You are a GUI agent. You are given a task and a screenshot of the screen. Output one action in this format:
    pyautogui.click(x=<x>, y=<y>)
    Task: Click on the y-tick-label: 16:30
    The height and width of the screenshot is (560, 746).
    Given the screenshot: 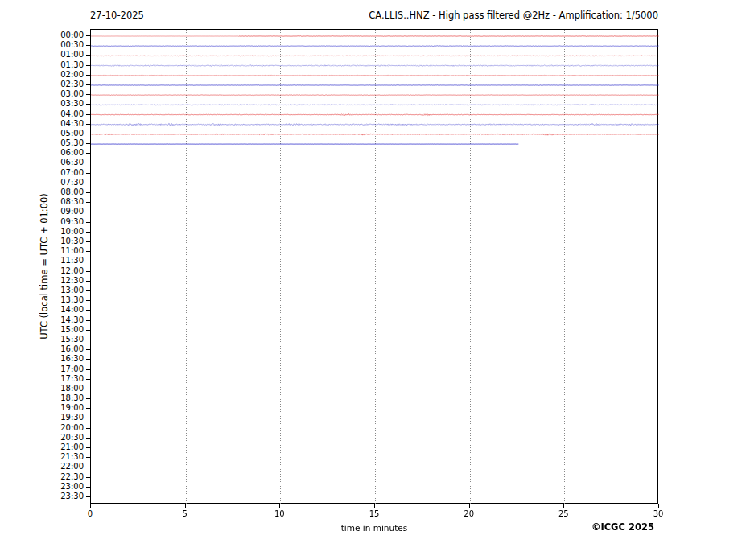 What is the action you would take?
    pyautogui.click(x=42, y=359)
    